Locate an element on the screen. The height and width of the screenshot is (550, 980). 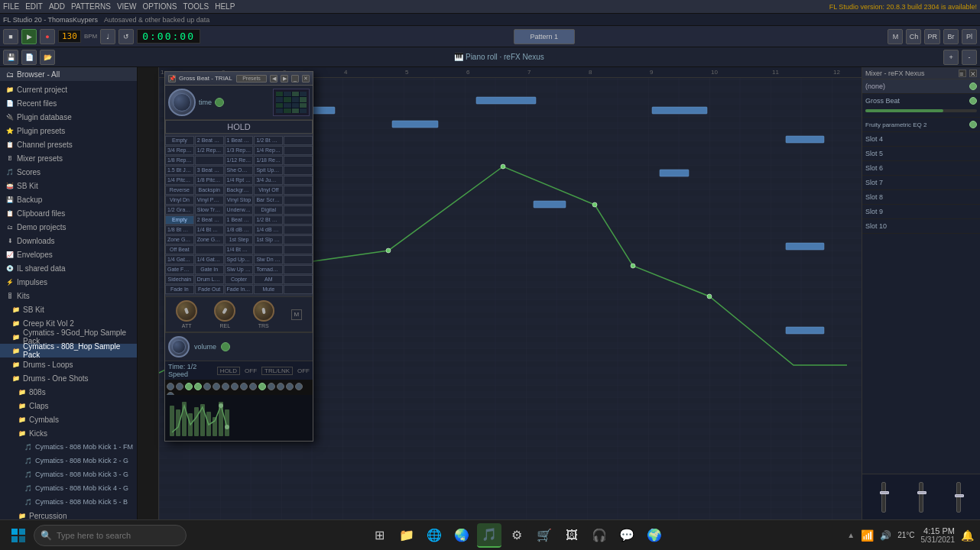
preset-empty10 is located at coordinates (298, 210).